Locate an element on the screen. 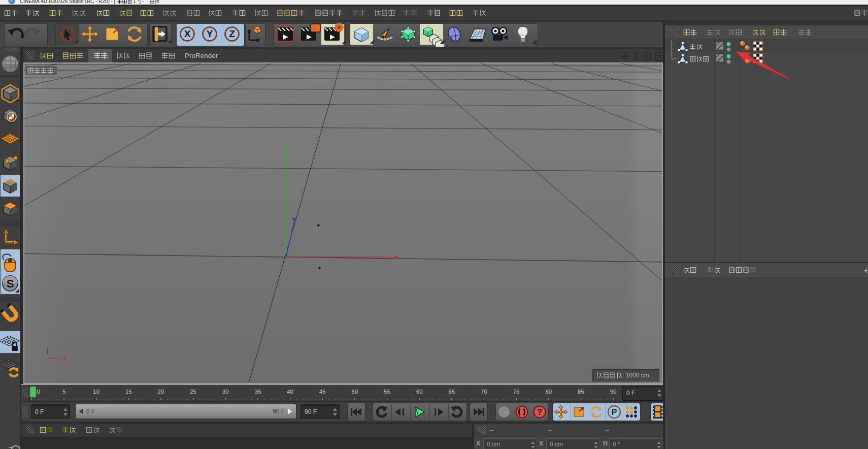 The image size is (868, 449). svg-text: 20 is located at coordinates (161, 392).